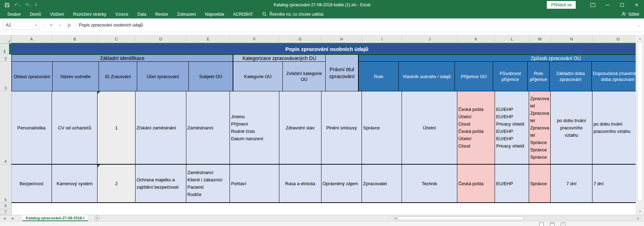 The width and height of the screenshot is (644, 226). What do you see at coordinates (215, 14) in the screenshot?
I see `tab-napoveda: Nápověda` at bounding box center [215, 14].